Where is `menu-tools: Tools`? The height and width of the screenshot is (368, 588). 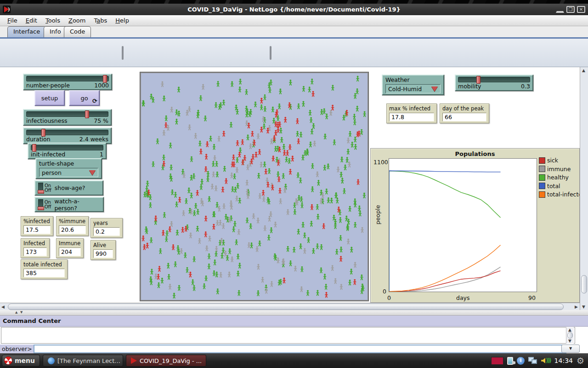
menu-tools: Tools is located at coordinates (53, 20).